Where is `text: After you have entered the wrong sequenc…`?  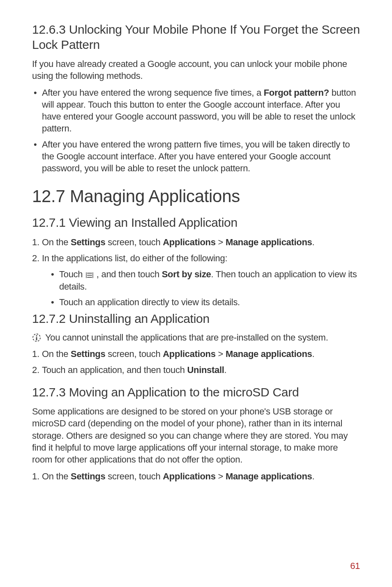
text: After you have entered the wrong sequenc… is located at coordinates (153, 93).